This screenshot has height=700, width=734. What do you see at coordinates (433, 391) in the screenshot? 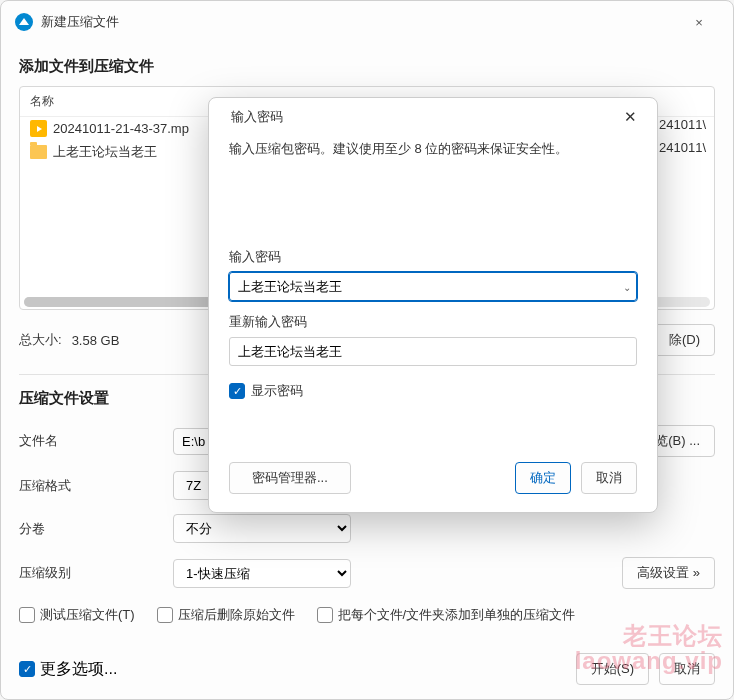
I see `show-password-checkbox: ✓ 显示密码` at bounding box center [433, 391].